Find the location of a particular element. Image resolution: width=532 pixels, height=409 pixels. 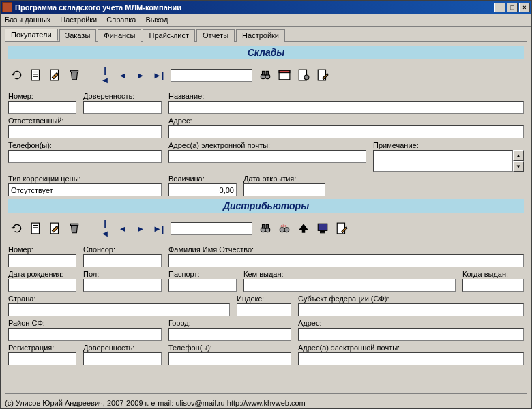

menu-help: Справка is located at coordinates (121, 20).